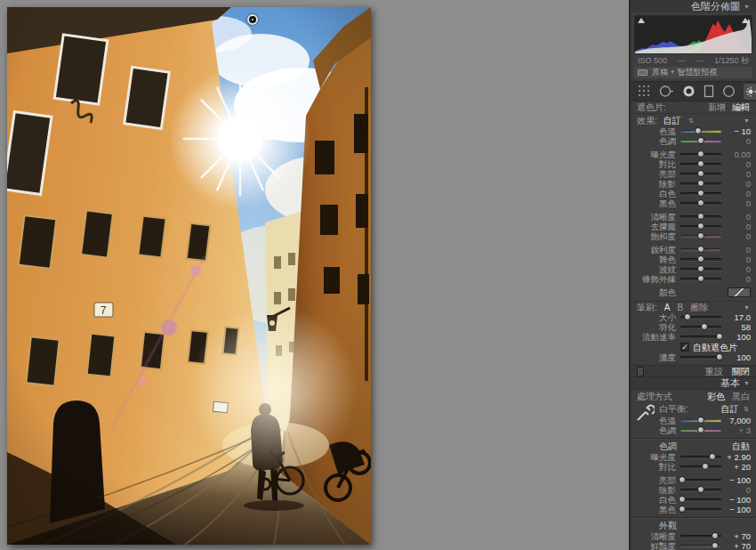 The height and width of the screenshot is (550, 756). I want to click on histogram, so click(694, 35).